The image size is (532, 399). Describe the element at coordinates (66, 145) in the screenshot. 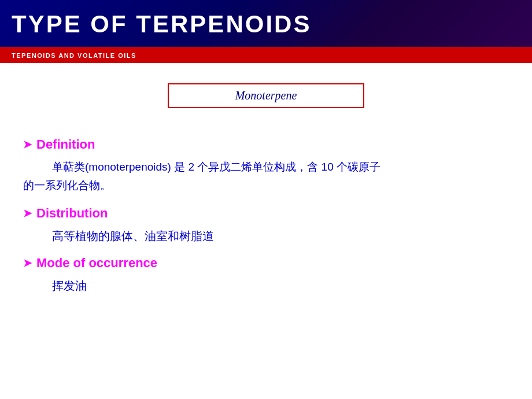

I see `definition-title: Definition` at that location.